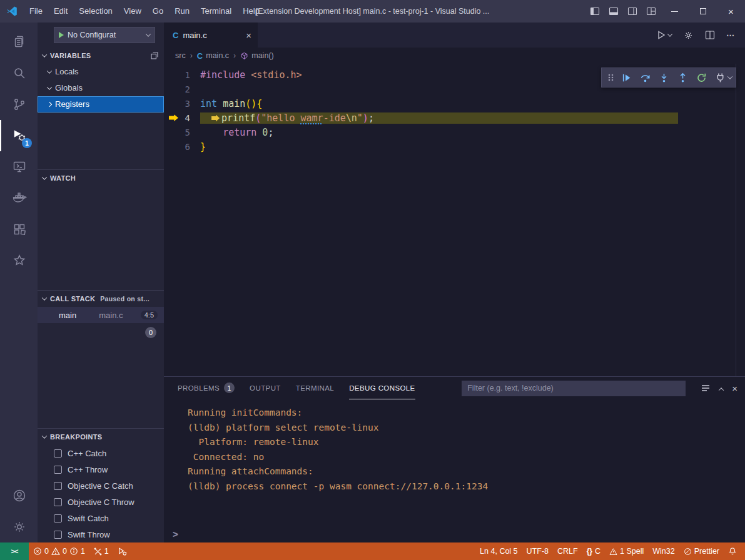 This screenshot has width=745, height=560. Describe the element at coordinates (703, 11) in the screenshot. I see `maximize-button` at that location.